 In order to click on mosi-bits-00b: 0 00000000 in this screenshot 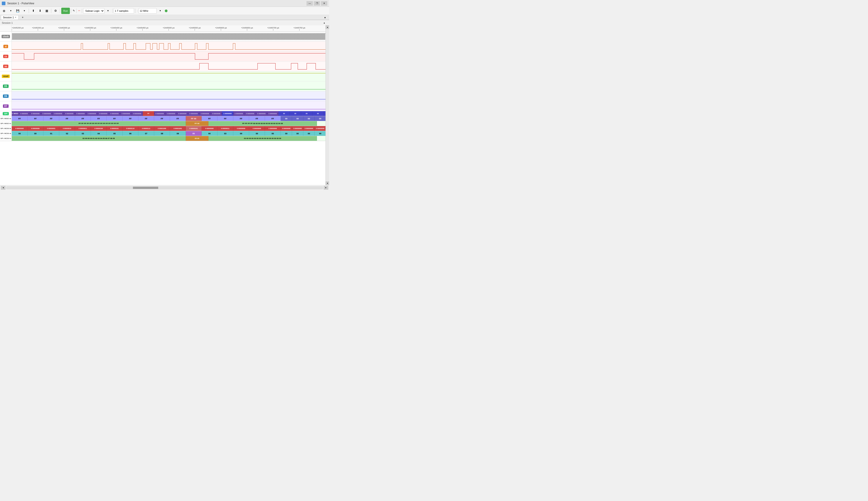, I will do `click(210, 128)`.